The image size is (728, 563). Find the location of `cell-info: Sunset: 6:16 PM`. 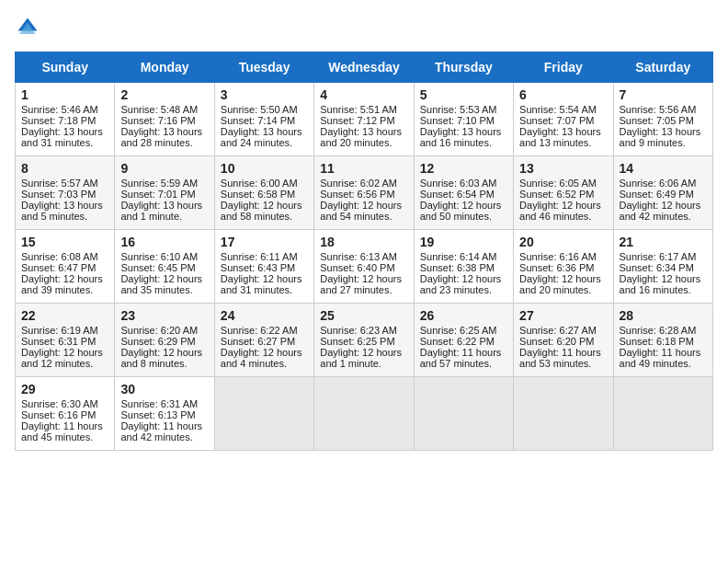

cell-info: Sunset: 6:16 PM is located at coordinates (64, 415).